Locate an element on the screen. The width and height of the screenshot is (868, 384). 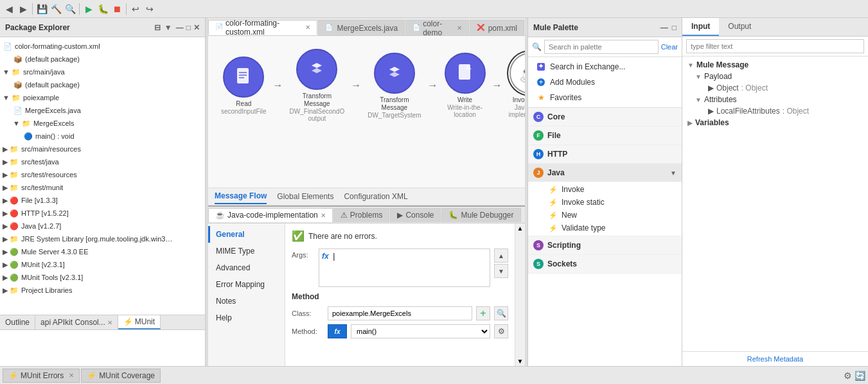
flow-tab-global: Global Elements is located at coordinates (305, 196).